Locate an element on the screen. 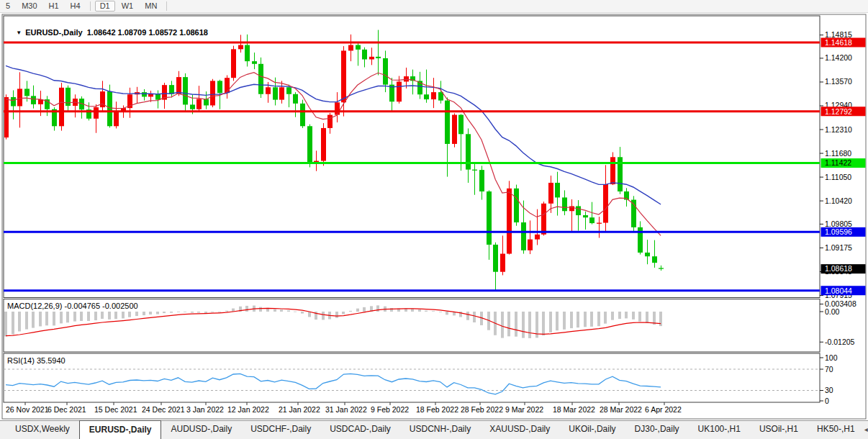 This screenshot has height=439, width=868. svg-text: 1.12310 is located at coordinates (838, 130).